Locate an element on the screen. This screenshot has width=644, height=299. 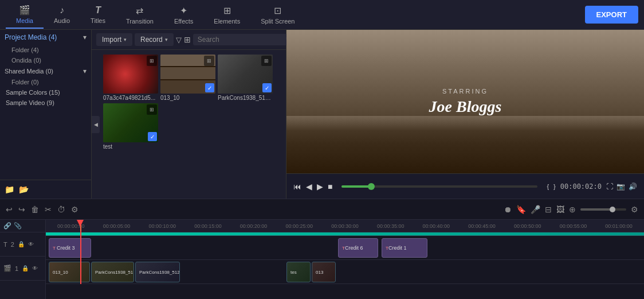
clip-credit1: T Credit 1 is located at coordinates (405, 248).